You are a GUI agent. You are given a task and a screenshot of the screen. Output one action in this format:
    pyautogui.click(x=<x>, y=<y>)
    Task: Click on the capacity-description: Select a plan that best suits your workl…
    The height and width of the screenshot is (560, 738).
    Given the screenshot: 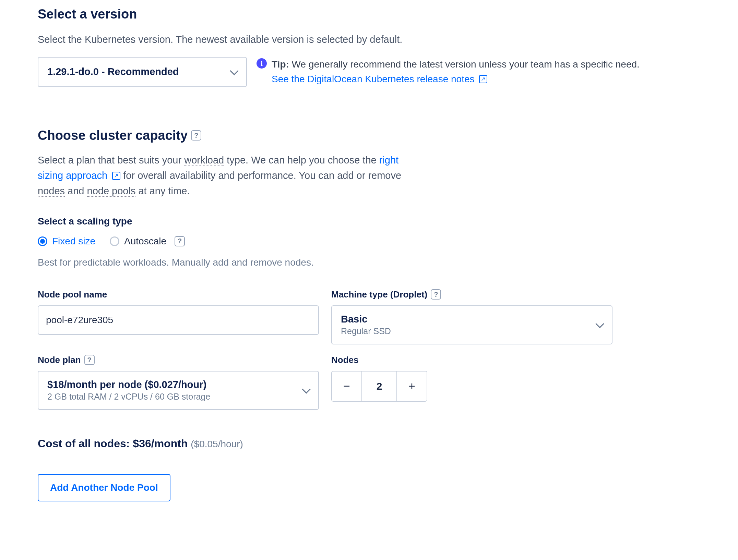 What is the action you would take?
    pyautogui.click(x=230, y=175)
    